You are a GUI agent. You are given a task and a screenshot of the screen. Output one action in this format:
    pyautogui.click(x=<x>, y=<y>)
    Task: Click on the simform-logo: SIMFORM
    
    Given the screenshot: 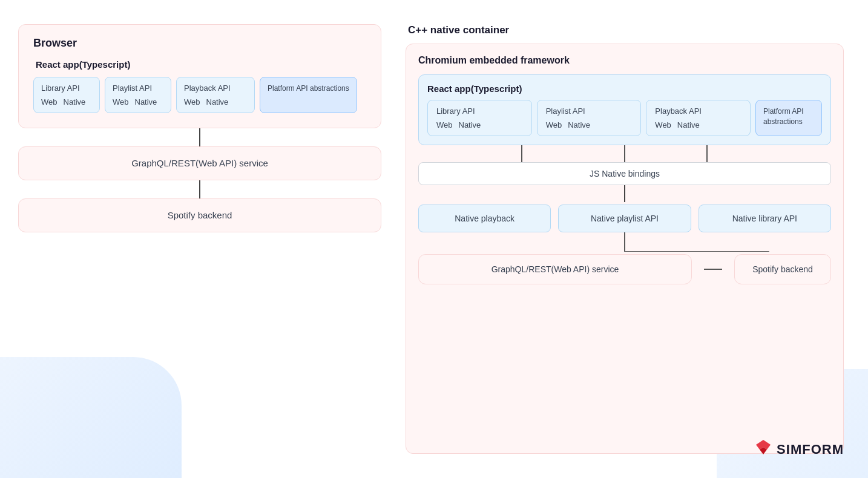 What is the action you would take?
    pyautogui.click(x=799, y=449)
    